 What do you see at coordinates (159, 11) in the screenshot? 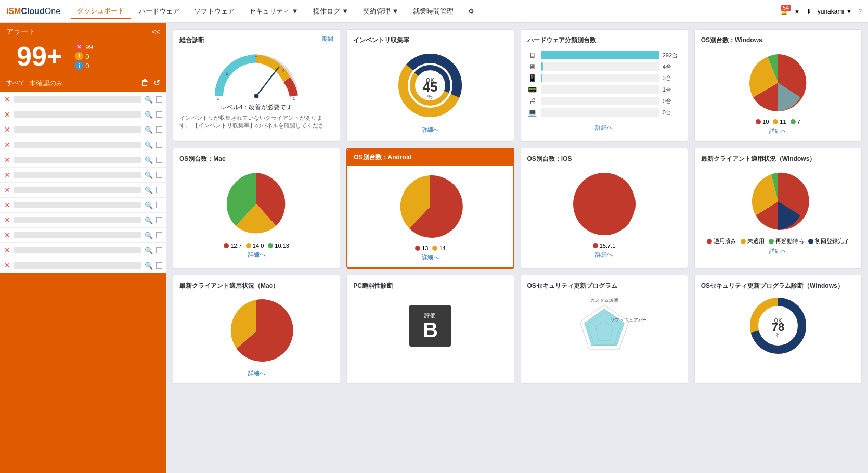
I see `nav-hardware: ハードウェア` at bounding box center [159, 11].